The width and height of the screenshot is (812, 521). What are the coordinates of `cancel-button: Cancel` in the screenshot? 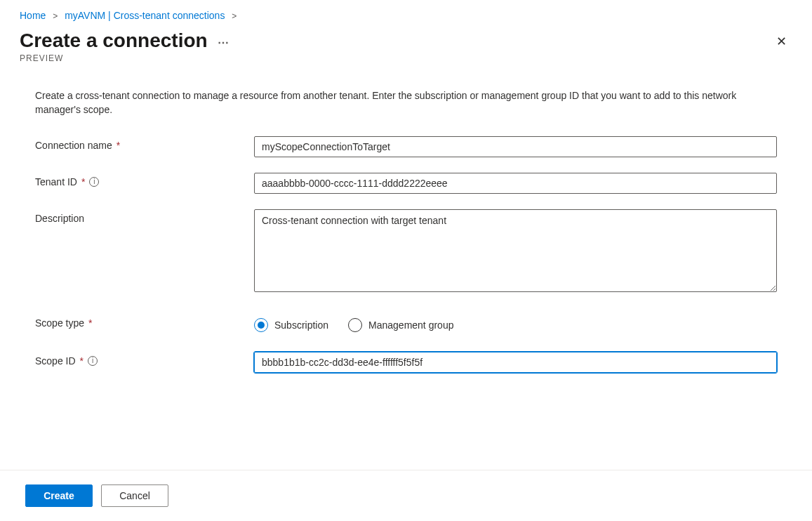 It's located at (135, 496).